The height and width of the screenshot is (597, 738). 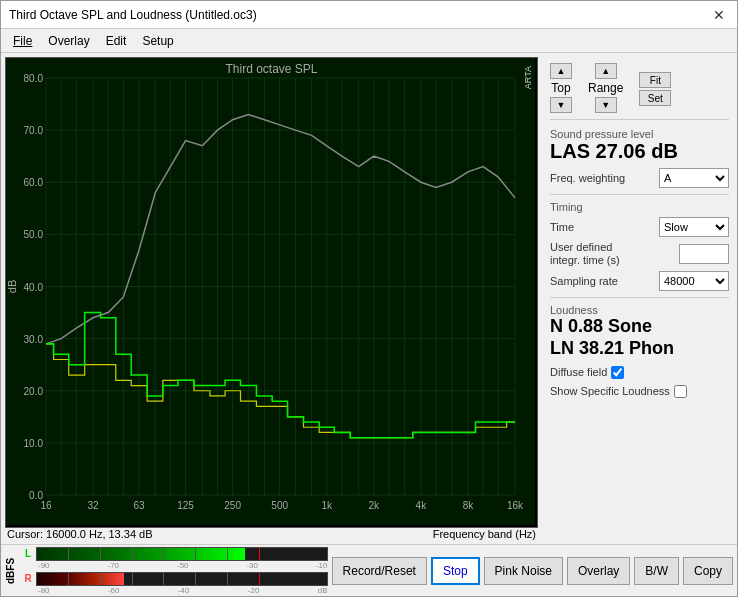 I want to click on menu-edit: Edit, so click(x=116, y=41).